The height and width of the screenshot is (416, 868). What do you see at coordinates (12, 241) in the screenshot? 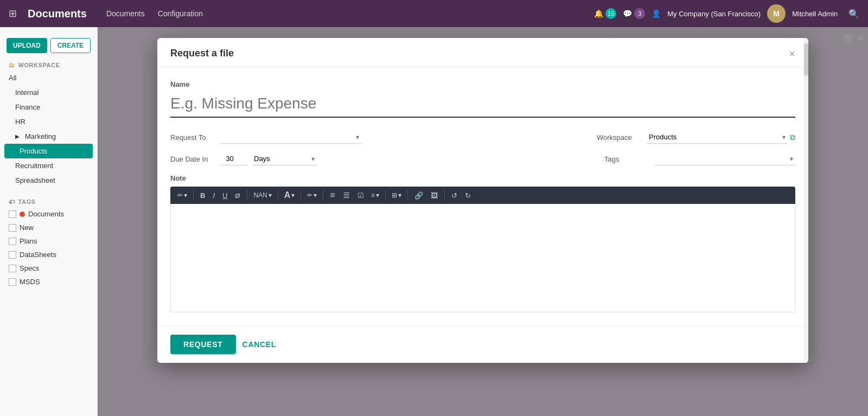
I see `tag-checkbox-plans` at bounding box center [12, 241].